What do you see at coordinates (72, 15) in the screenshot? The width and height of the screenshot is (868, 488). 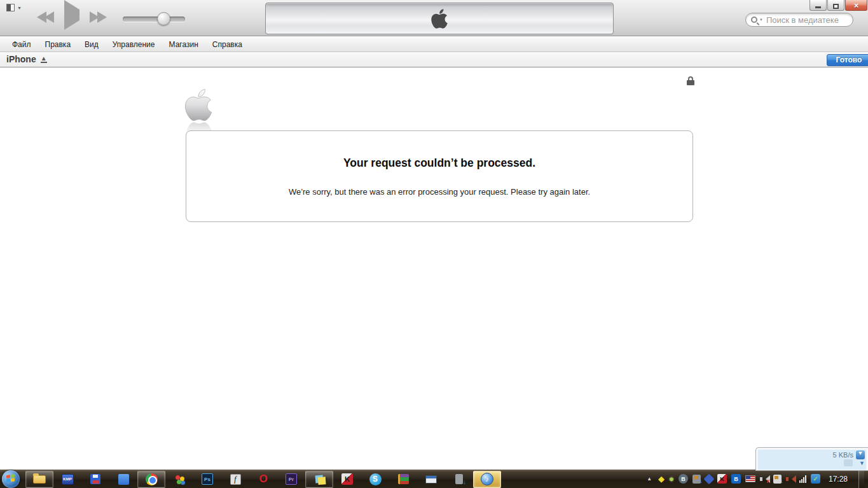 I see `play-icon` at bounding box center [72, 15].